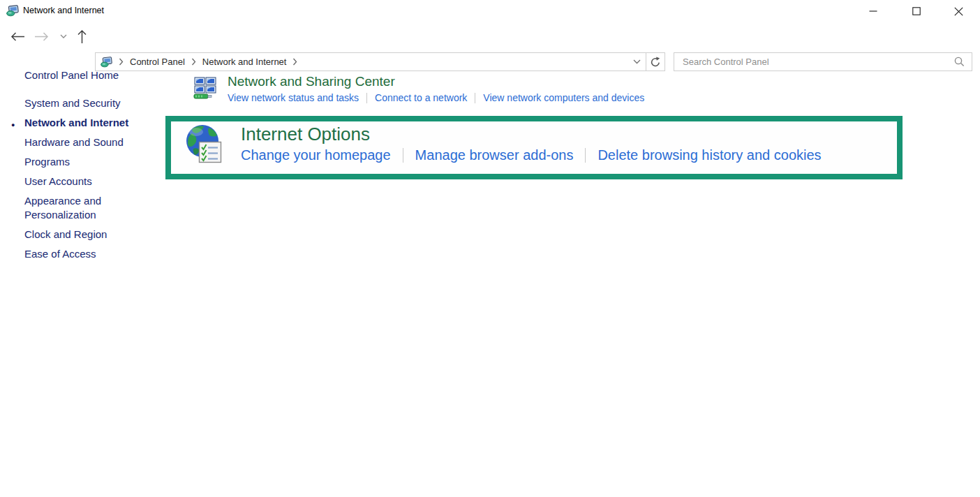 The height and width of the screenshot is (497, 980). What do you see at coordinates (158, 61) in the screenshot?
I see `breadcrumb-item-control-panel: Control Panel` at bounding box center [158, 61].